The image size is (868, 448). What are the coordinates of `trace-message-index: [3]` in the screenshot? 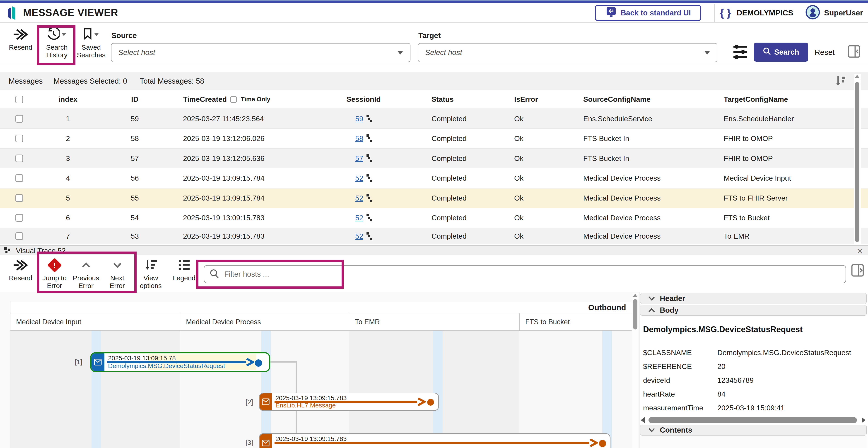 It's located at (249, 442).